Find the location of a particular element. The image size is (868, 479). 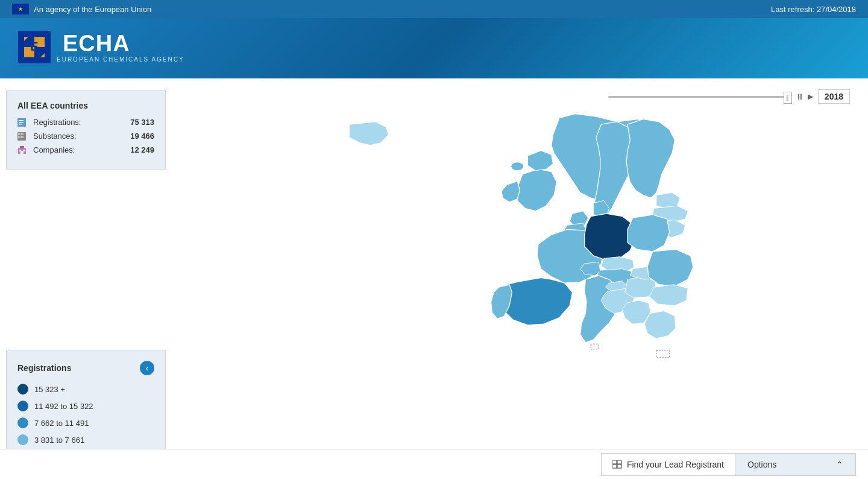

logo-area: E ECHA European Chemicals Agency is located at coordinates (101, 47).